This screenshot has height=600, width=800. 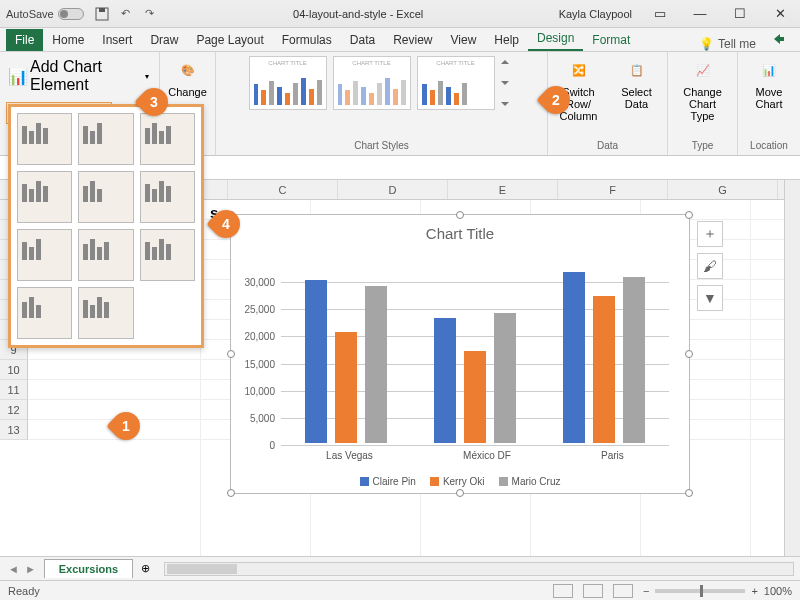 What do you see at coordinates (106, 226) in the screenshot?
I see `quick-layout-gallery` at bounding box center [106, 226].